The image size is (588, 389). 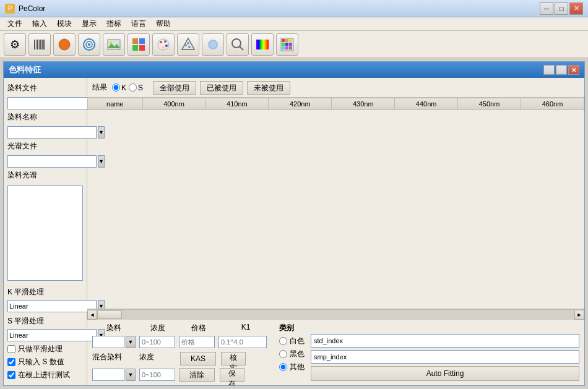 I want to click on k1-col-header: K1, so click(x=246, y=328).